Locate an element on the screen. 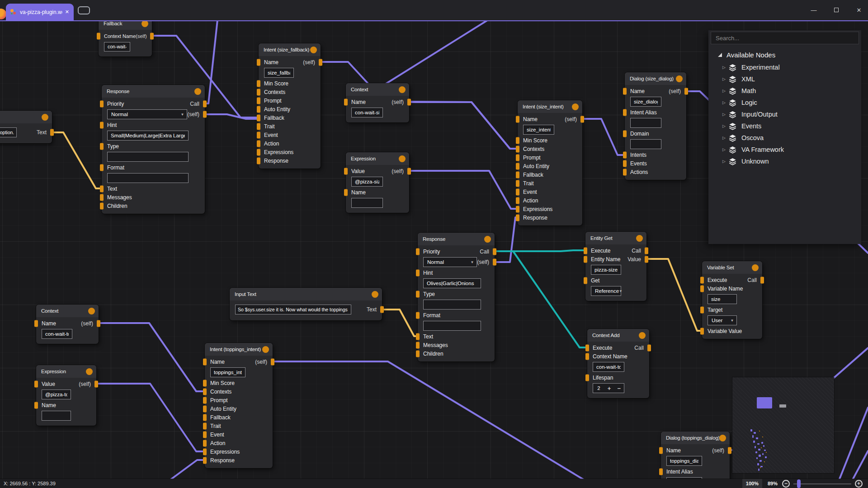 This screenshot has height=488, width=868. tree-item-xml: ▷XML is located at coordinates (785, 79).